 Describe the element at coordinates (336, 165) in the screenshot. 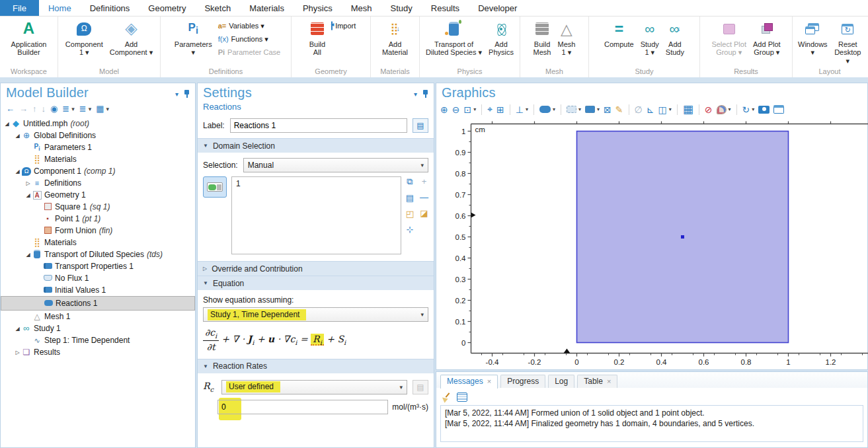

I see `selection-dropdown: Manual ▾` at that location.